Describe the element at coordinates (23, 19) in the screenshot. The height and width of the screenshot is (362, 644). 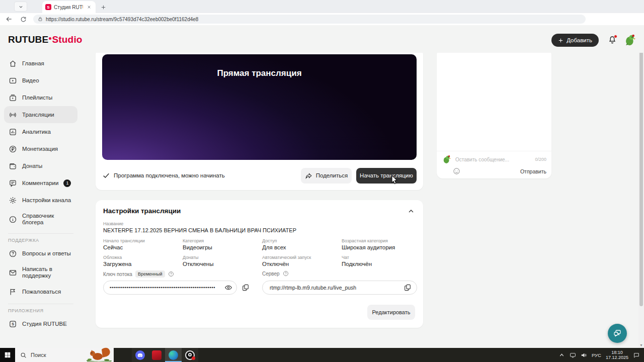
I see `refresh-button` at that location.